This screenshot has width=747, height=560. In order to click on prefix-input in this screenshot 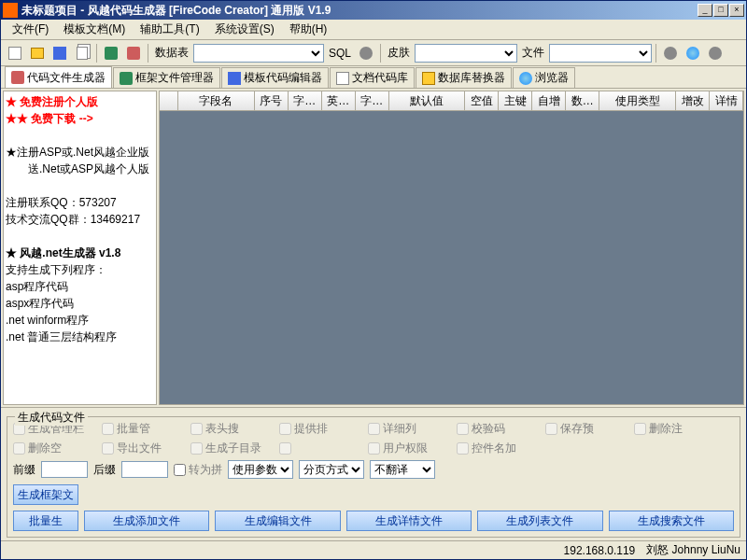, I will do `click(64, 469)`.